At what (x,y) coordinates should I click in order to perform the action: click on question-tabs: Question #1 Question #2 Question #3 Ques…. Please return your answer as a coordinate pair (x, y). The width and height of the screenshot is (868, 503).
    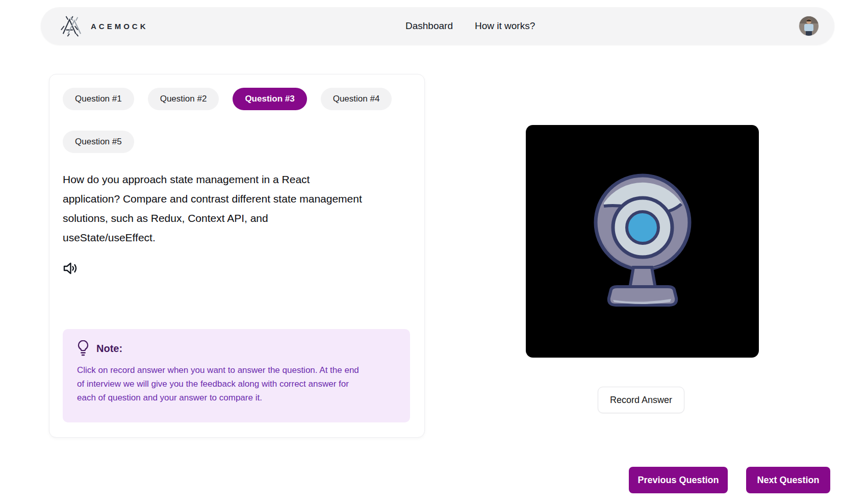
    Looking at the image, I should click on (237, 120).